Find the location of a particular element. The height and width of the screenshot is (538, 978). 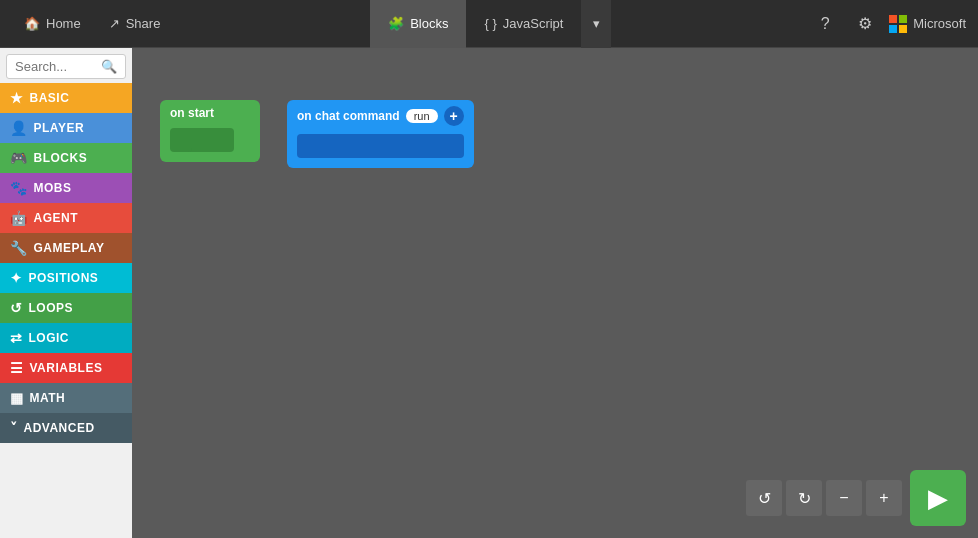

basic-icon: ★ is located at coordinates (17, 98).